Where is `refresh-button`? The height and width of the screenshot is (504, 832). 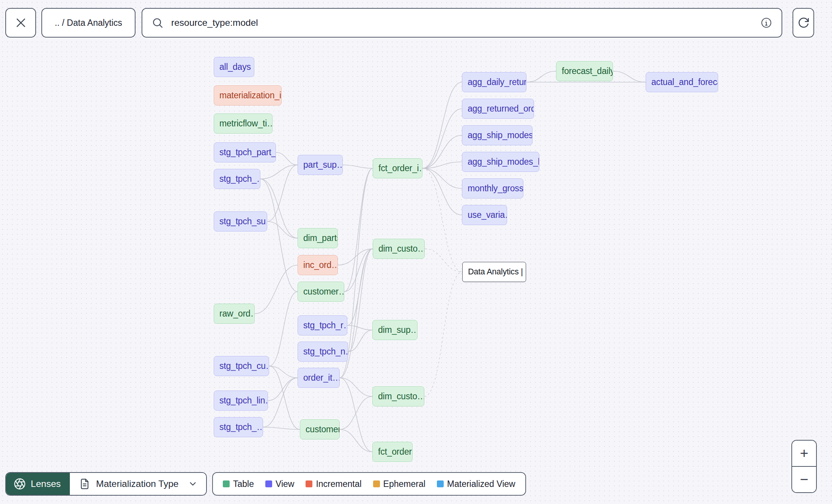
refresh-button is located at coordinates (803, 23).